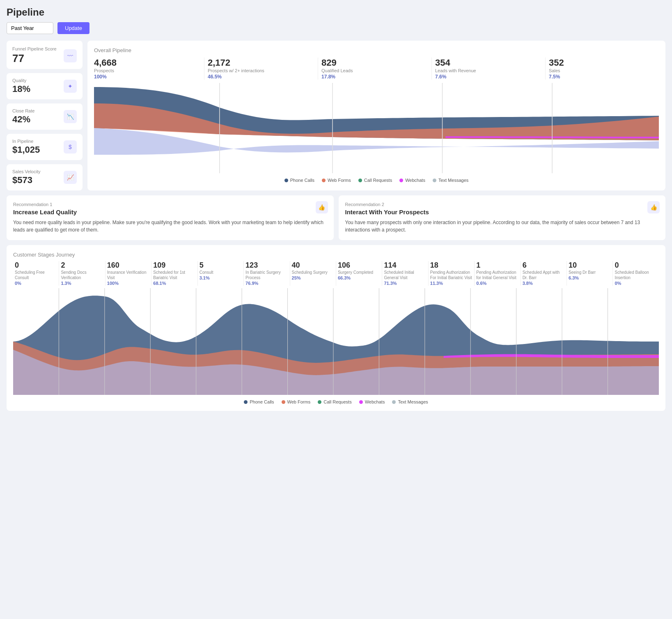  I want to click on close-rate-value: 42%, so click(23, 119).